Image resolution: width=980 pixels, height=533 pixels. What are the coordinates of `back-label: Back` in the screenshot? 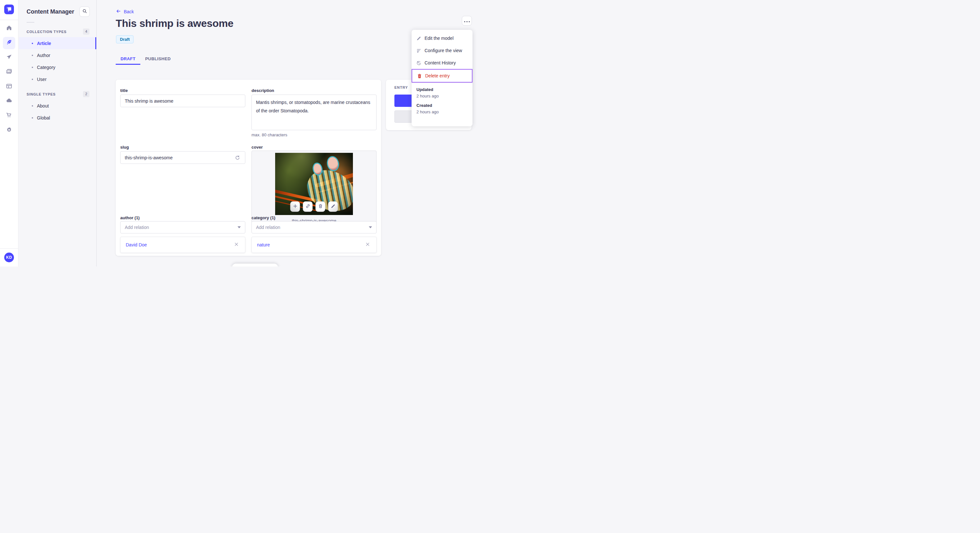 It's located at (129, 11).